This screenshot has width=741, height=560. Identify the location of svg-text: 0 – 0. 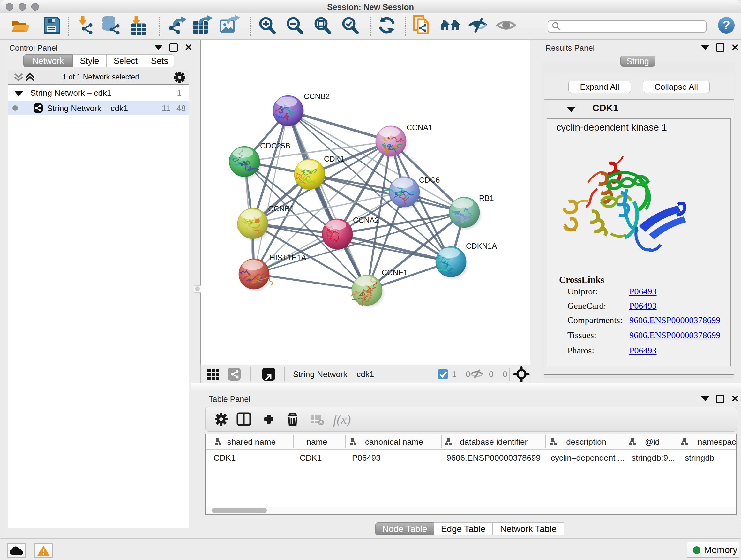
(498, 374).